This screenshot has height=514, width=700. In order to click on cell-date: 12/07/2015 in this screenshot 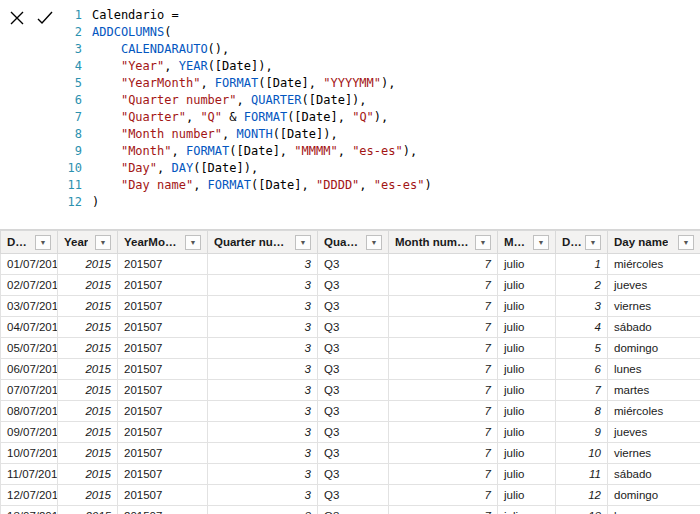, I will do `click(30, 496)`.